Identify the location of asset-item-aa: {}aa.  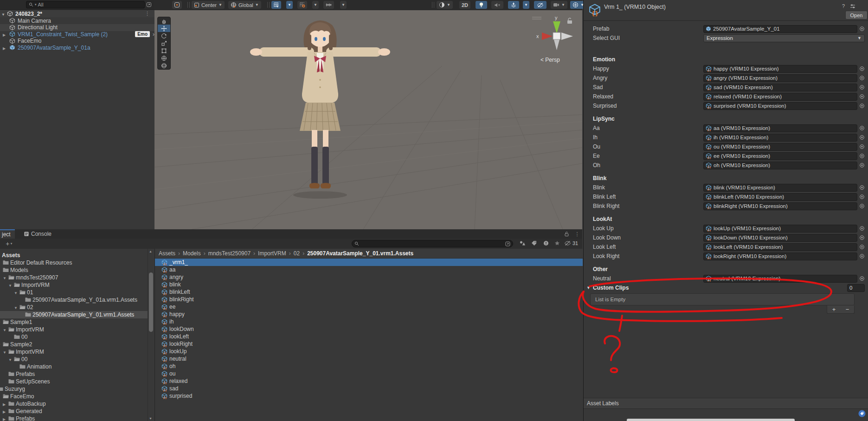
(369, 270).